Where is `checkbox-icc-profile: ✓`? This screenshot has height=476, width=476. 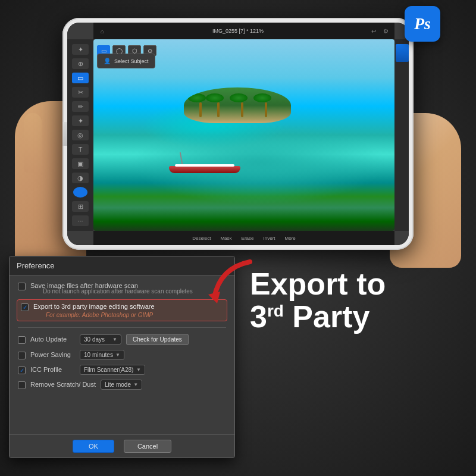 checkbox-icc-profile: ✓ is located at coordinates (21, 370).